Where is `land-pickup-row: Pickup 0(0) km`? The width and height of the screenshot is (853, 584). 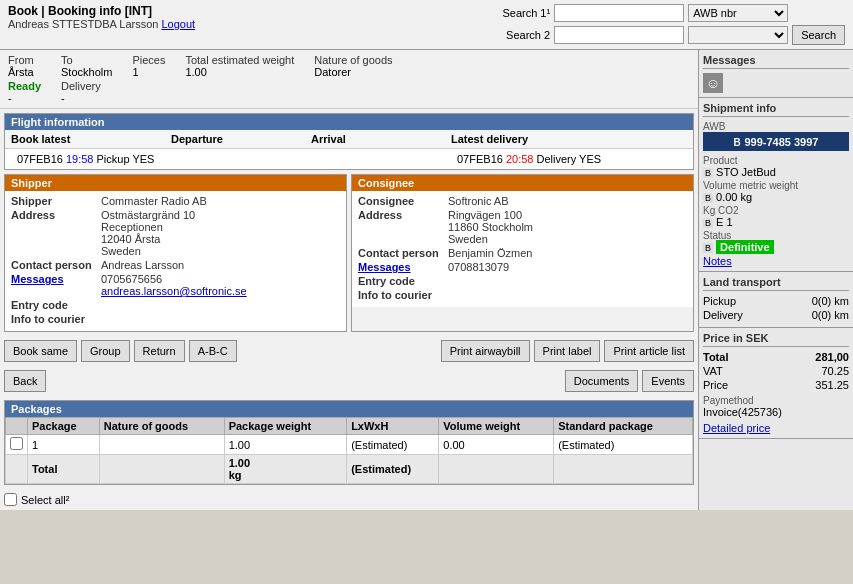
land-pickup-row: Pickup 0(0) km is located at coordinates (776, 301).